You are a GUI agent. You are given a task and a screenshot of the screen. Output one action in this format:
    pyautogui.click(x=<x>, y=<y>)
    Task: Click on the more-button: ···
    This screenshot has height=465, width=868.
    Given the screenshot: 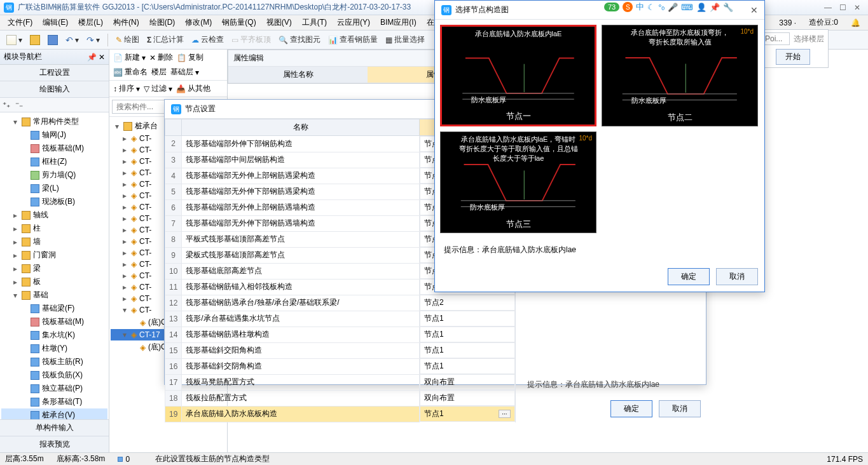 What is the action you would take?
    pyautogui.click(x=504, y=414)
    